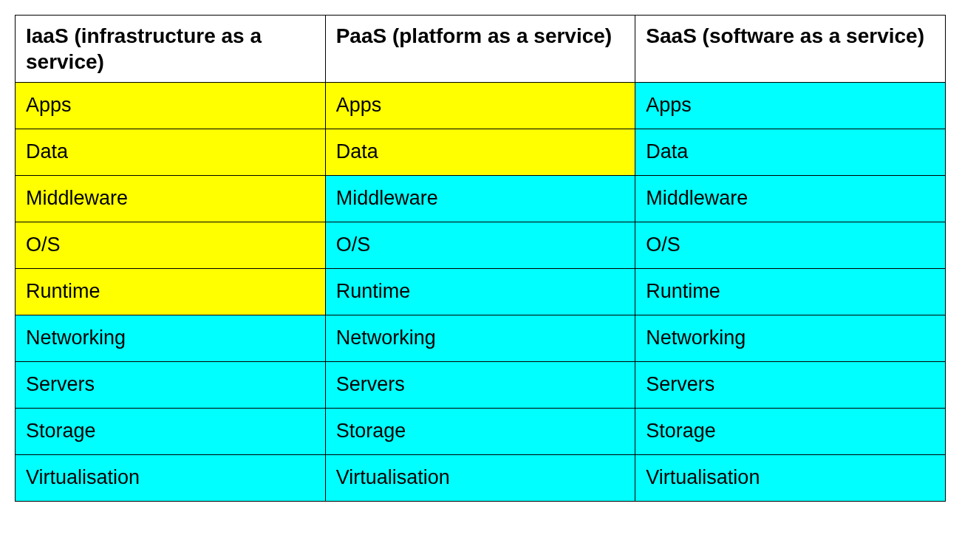 Image resolution: width=962 pixels, height=560 pixels. Describe the element at coordinates (480, 479) in the screenshot. I see `cell-paas-virtualisation: Virtualisation` at that location.